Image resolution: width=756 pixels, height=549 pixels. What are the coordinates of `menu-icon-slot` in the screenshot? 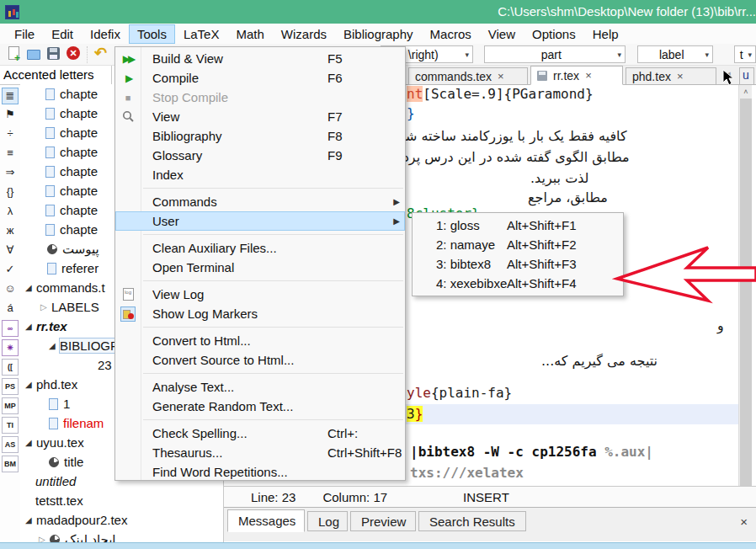 It's located at (128, 221).